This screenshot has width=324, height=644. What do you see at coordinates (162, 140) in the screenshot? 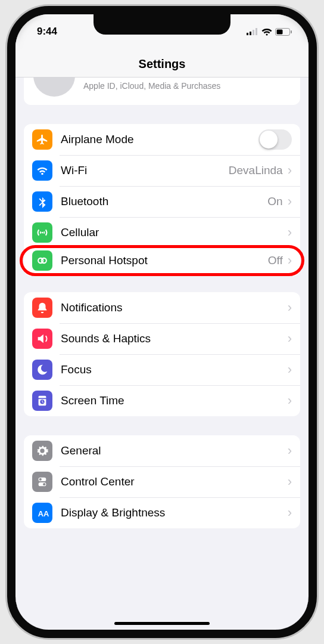
I see `row-airplane-mode: Airplane Mode` at bounding box center [162, 140].